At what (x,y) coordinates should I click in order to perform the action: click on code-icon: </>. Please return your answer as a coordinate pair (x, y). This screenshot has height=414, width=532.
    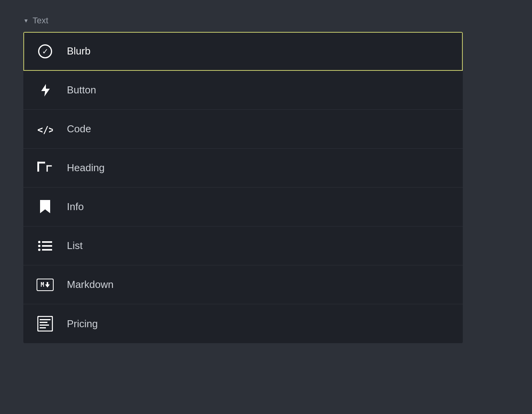
    Looking at the image, I should click on (45, 129).